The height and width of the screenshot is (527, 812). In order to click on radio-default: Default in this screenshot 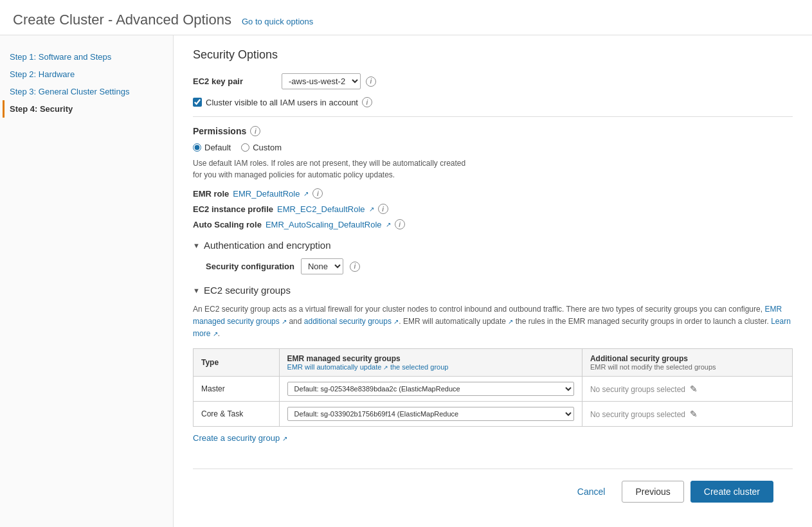, I will do `click(212, 148)`.